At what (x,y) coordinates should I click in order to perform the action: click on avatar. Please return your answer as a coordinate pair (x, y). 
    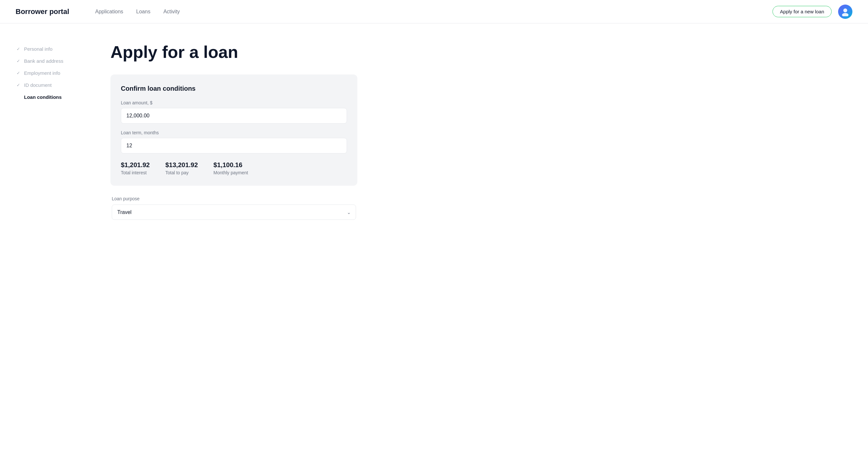
    Looking at the image, I should click on (845, 12).